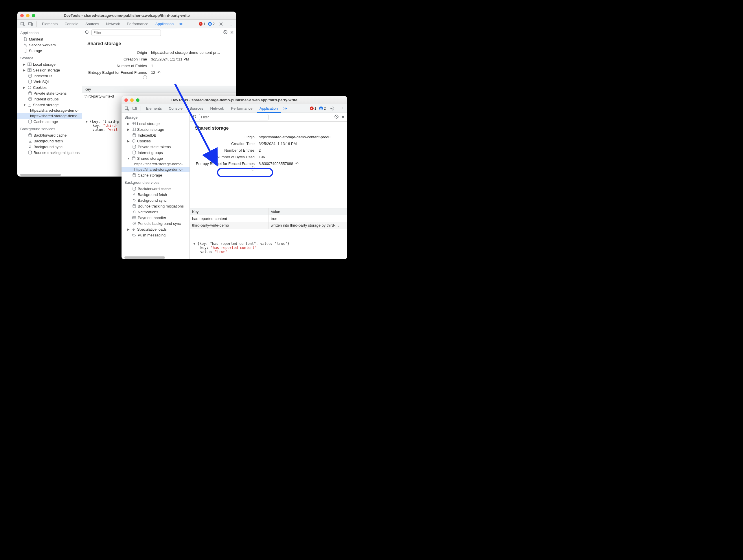  What do you see at coordinates (50, 82) in the screenshot?
I see `sidebar-item-websql: Web SQL` at bounding box center [50, 82].